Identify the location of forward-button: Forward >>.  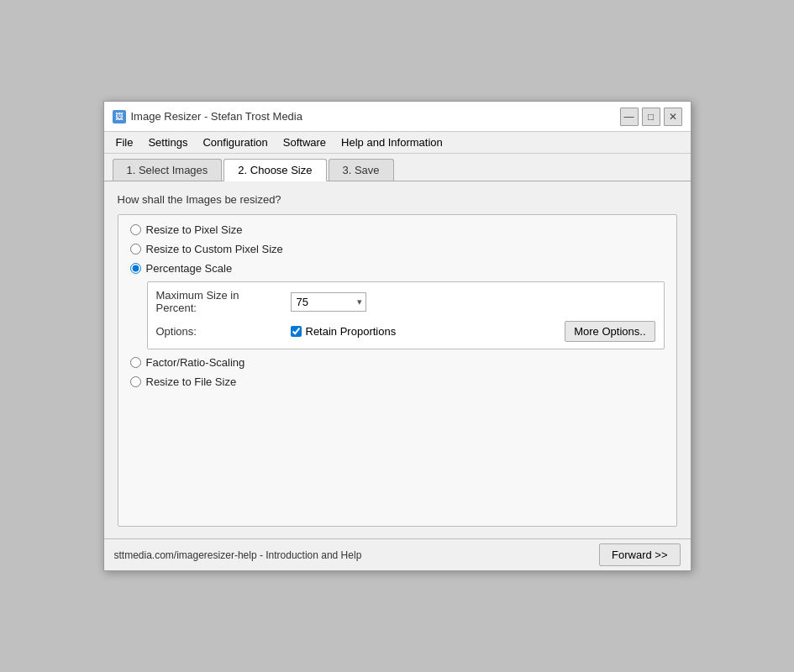
(639, 554).